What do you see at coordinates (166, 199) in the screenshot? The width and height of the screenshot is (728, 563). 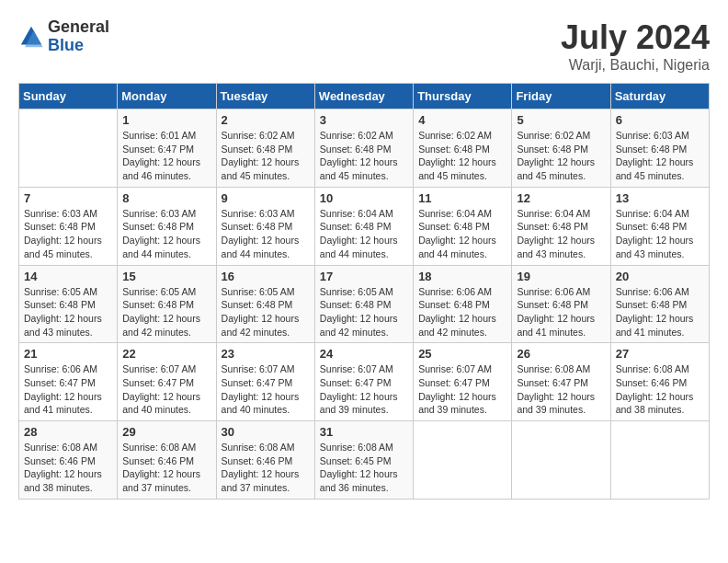 I see `day-number: 8` at bounding box center [166, 199].